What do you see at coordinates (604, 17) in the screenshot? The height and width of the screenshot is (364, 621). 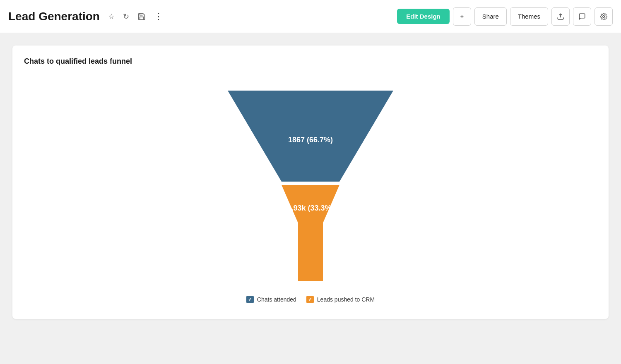 I see `gear-icon` at bounding box center [604, 17].